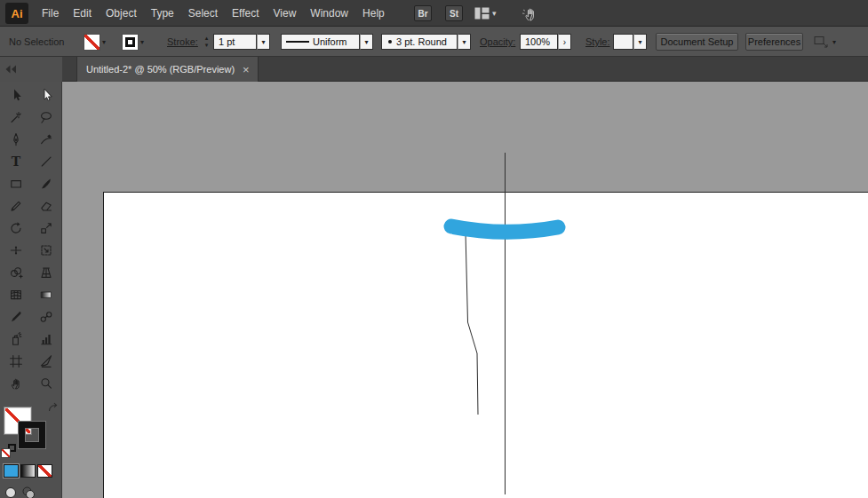 This screenshot has width=868, height=498. Describe the element at coordinates (16, 206) in the screenshot. I see `pencil-tool` at that location.